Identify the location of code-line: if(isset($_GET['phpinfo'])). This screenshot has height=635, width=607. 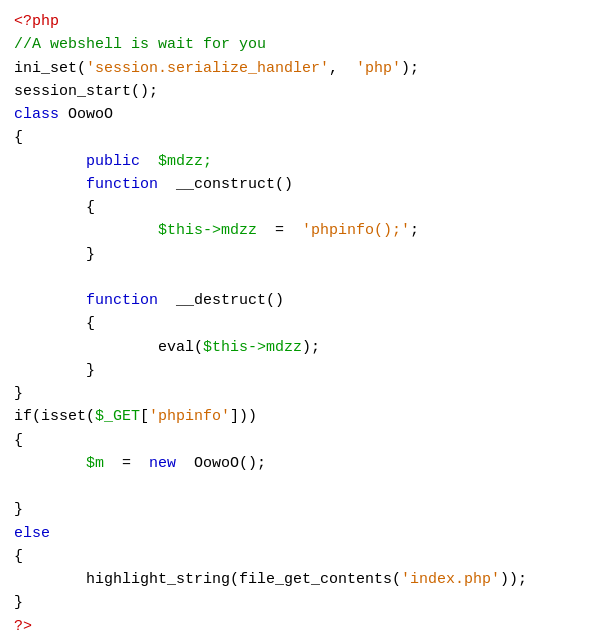
(304, 416).